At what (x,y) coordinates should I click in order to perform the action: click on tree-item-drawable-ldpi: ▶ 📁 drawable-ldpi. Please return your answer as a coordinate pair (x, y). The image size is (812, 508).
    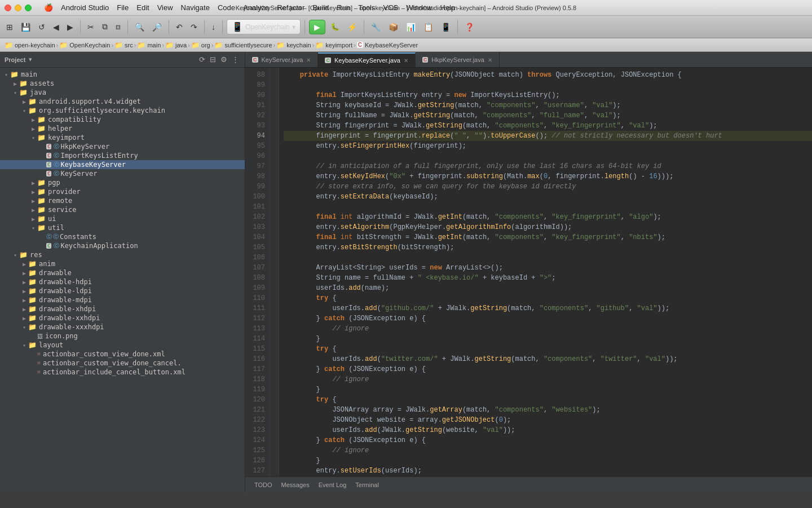
    Looking at the image, I should click on (122, 291).